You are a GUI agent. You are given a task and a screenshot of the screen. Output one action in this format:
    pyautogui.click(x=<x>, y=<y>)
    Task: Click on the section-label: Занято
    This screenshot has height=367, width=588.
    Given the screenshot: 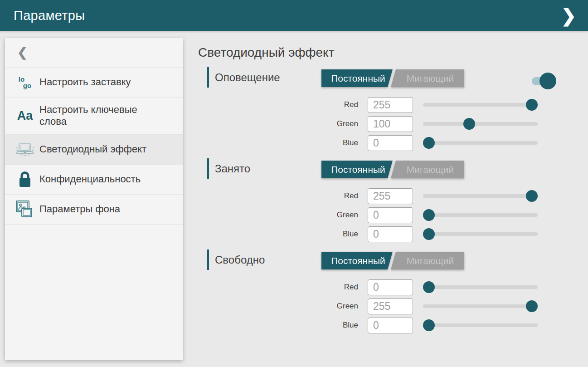 What is the action you would take?
    pyautogui.click(x=233, y=169)
    